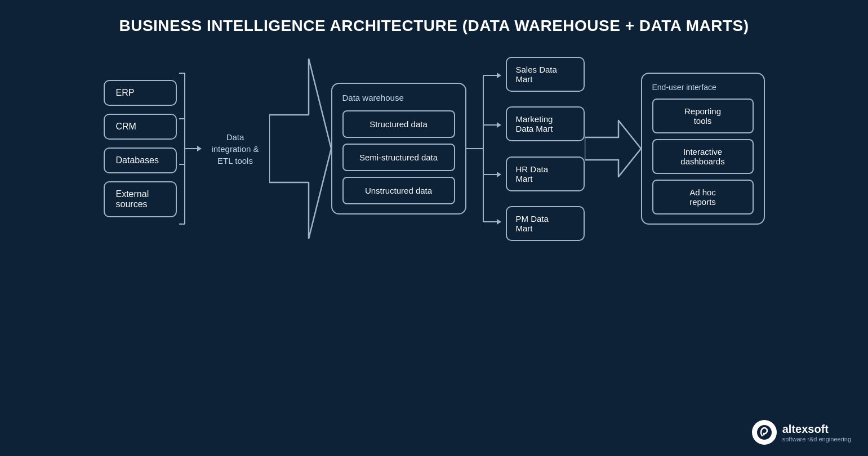  I want to click on mart-marketing: Marketing Data Mart, so click(545, 124).